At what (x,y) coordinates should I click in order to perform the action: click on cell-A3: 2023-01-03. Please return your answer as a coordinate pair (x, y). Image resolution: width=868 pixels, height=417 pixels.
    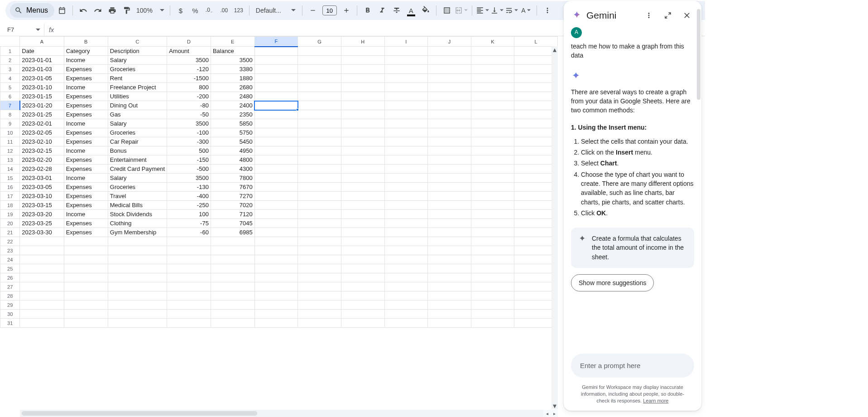
    Looking at the image, I should click on (42, 69).